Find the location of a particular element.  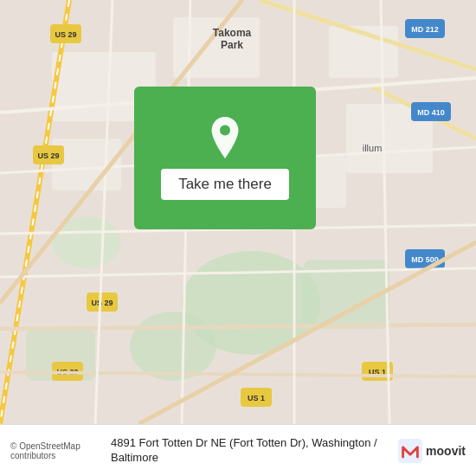

osm-credit: © OpenStreetMap contributors is located at coordinates (57, 451).